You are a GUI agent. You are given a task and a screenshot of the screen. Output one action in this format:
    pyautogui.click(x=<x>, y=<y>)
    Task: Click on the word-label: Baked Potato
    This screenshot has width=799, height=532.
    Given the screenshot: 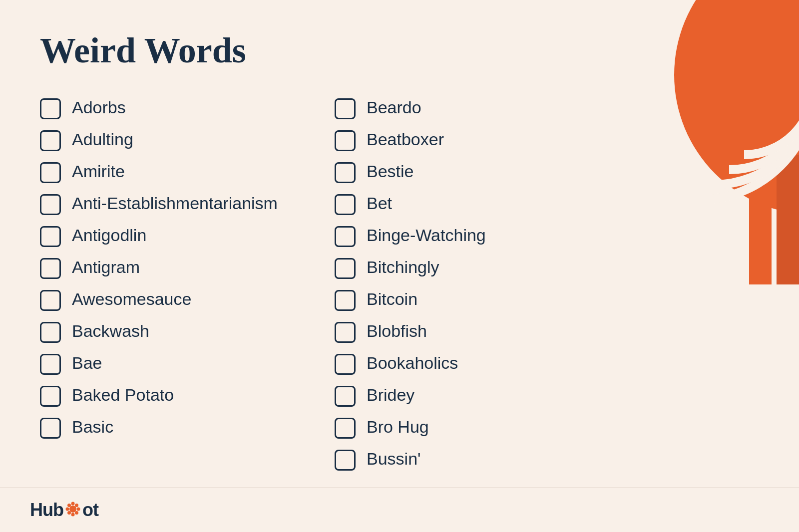 What is the action you would take?
    pyautogui.click(x=123, y=395)
    